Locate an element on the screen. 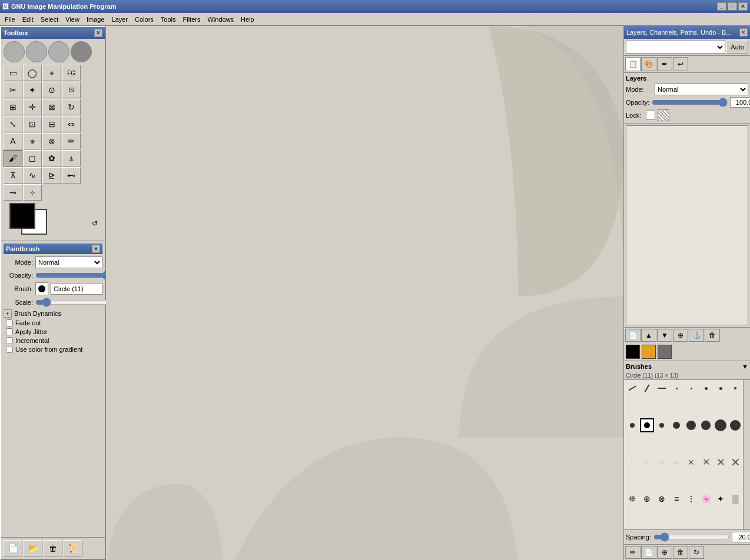 This screenshot has width=750, height=560. brush-refresh-button: ↻ is located at coordinates (696, 552).